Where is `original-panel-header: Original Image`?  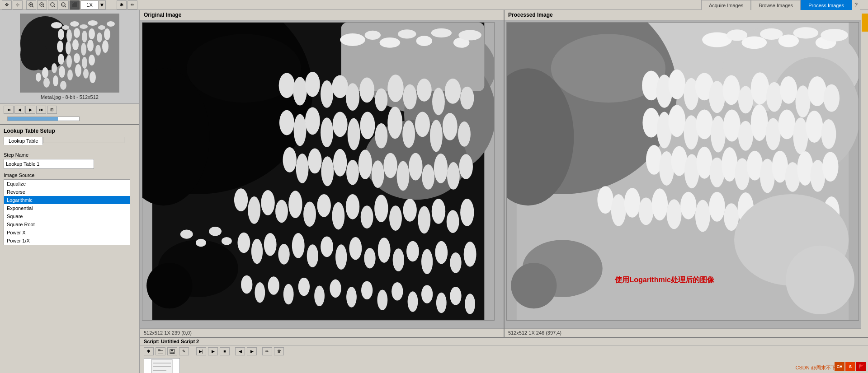 original-panel-header: Original Image is located at coordinates (322, 15).